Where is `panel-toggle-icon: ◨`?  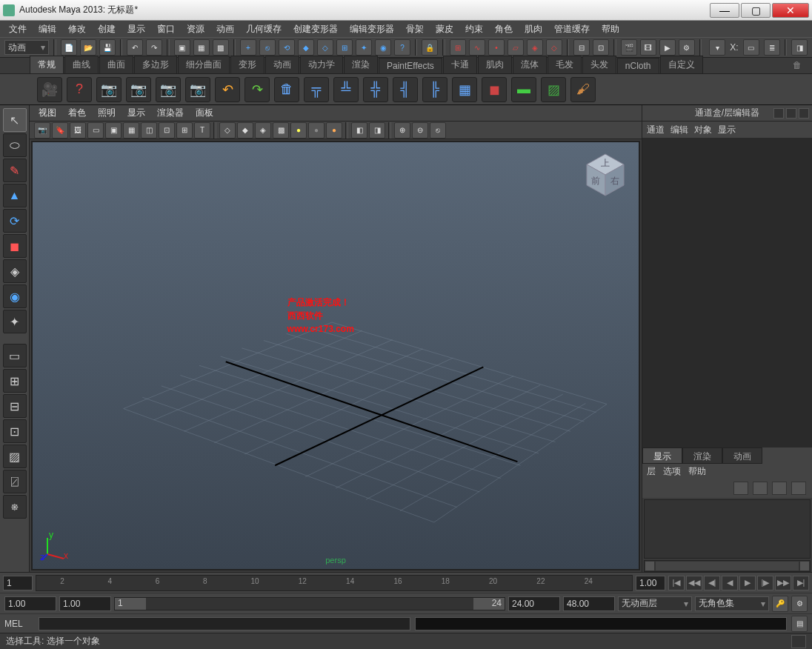 panel-toggle-icon: ◨ is located at coordinates (799, 47).